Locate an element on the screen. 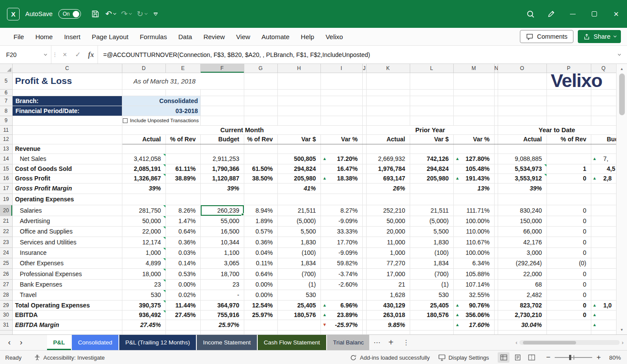  cell-c17: Gross Profit Margin is located at coordinates (67, 188).